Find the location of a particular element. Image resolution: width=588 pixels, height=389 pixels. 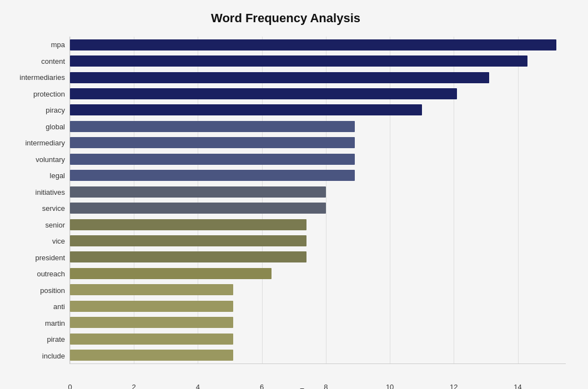

y-label-intermediaries: intermediaries is located at coordinates (42, 78).